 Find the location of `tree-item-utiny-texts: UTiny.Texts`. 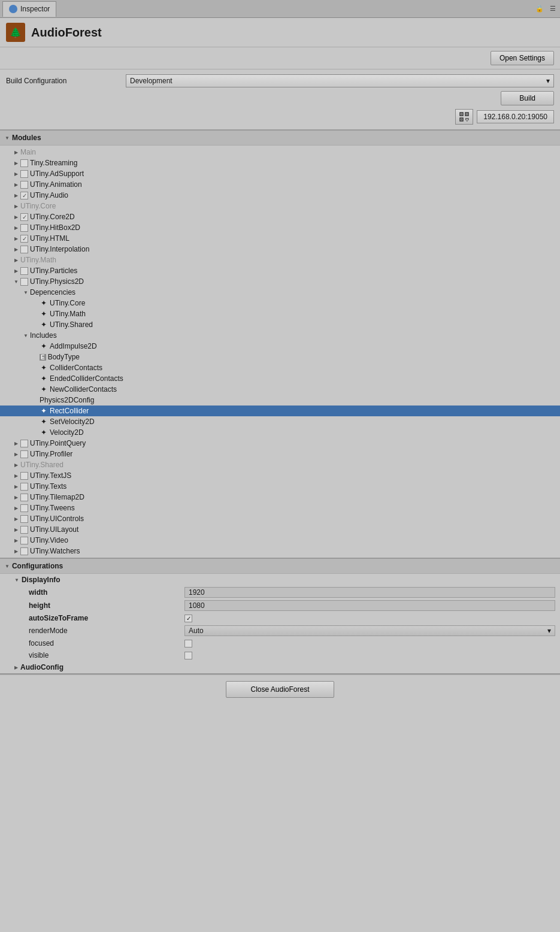

tree-item-utiny-texts: UTiny.Texts is located at coordinates (280, 486).